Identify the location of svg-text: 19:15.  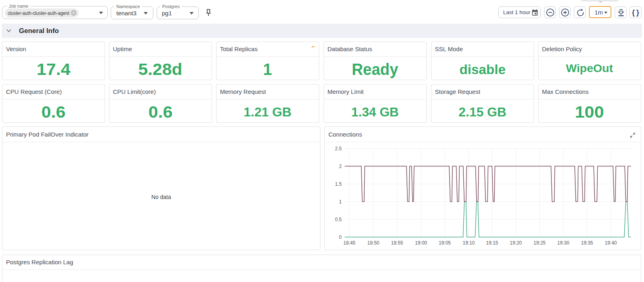
(492, 243).